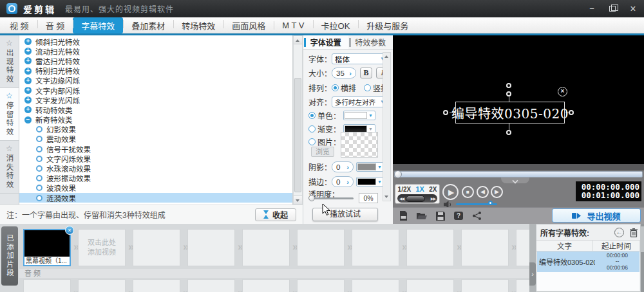  What do you see at coordinates (156, 179) in the screenshot?
I see `effect-item: 波形振动效果` at bounding box center [156, 179].